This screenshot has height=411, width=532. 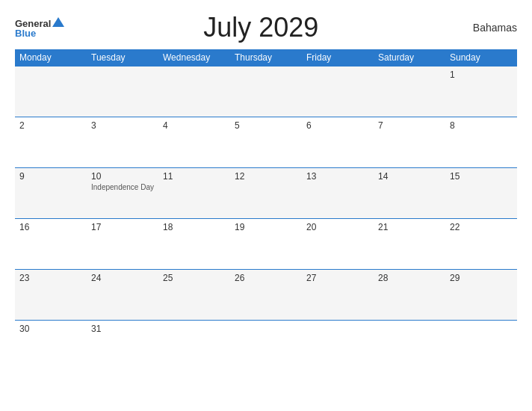 I want to click on calendar-cell: 6, so click(x=338, y=143).